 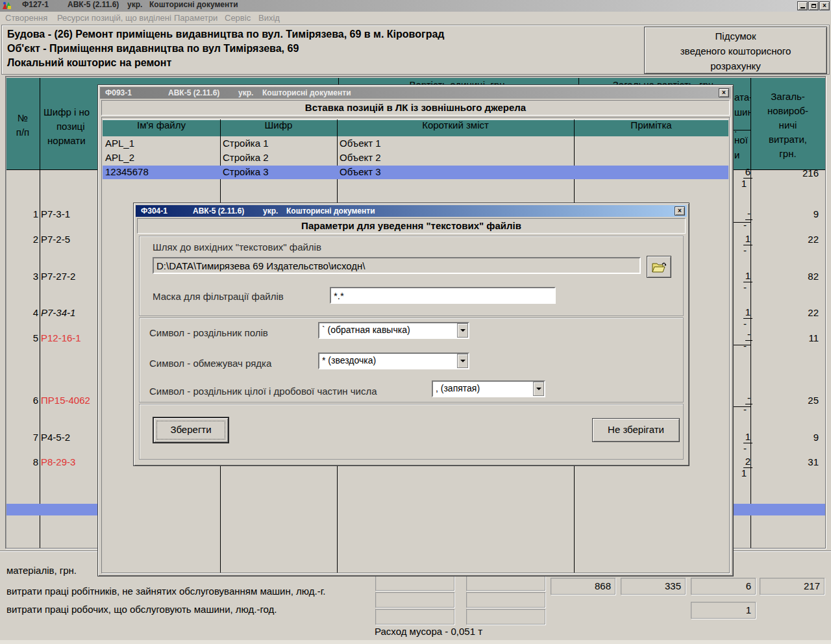 What do you see at coordinates (813, 277) in the screenshot?
I see `overhead-total: 82` at bounding box center [813, 277].